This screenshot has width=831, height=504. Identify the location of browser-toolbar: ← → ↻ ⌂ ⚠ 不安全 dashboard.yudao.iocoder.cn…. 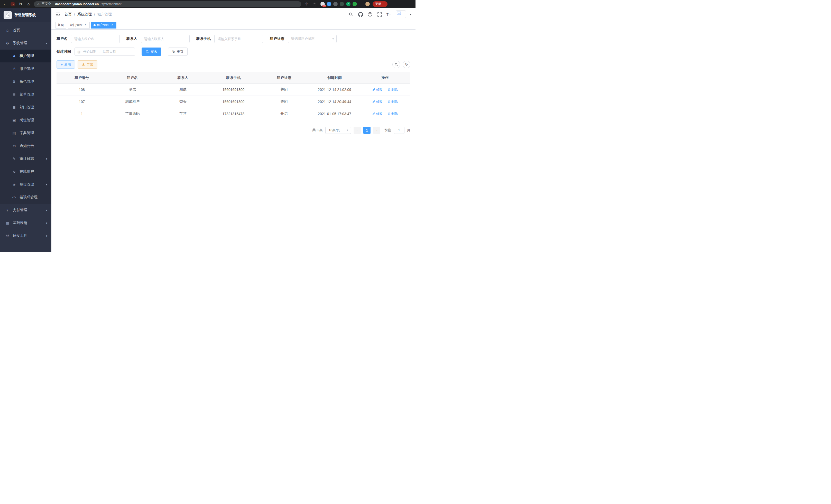
(208, 4).